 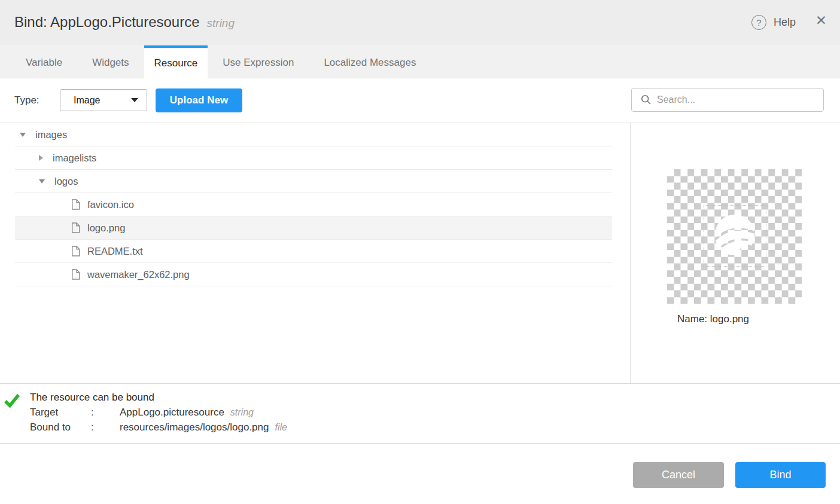 What do you see at coordinates (51, 135) in the screenshot?
I see `tree-row-label: images` at bounding box center [51, 135].